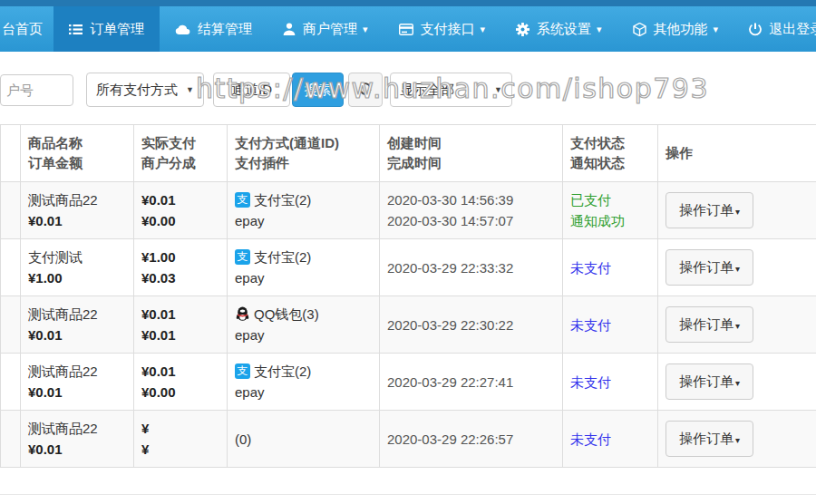  I want to click on channel-id-button: 通道ID, so click(252, 90).